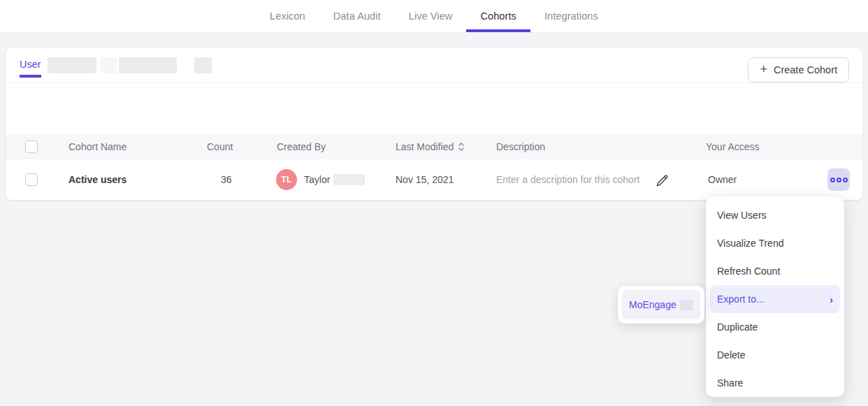  I want to click on menu-item-view-users: View Users, so click(775, 215).